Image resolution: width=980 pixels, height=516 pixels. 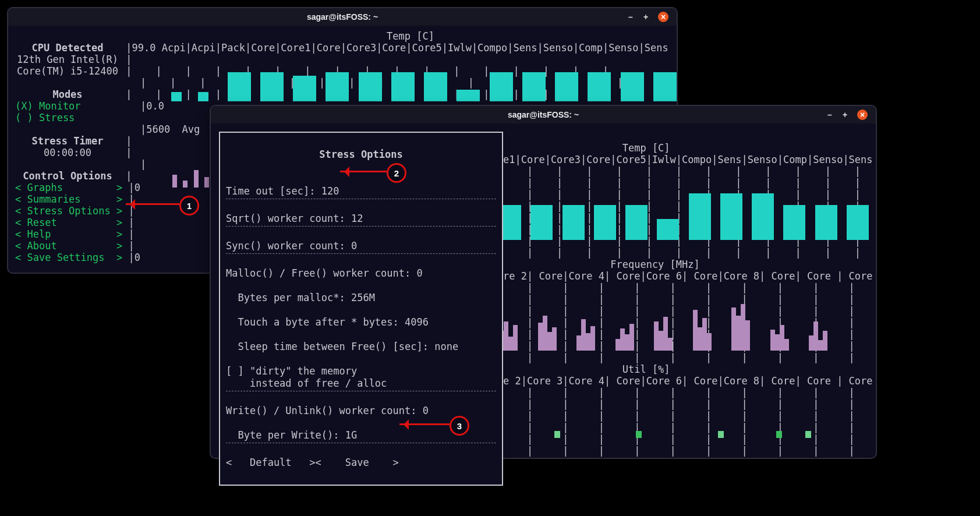 What do you see at coordinates (327, 411) in the screenshot?
I see `field-write: Write() / Unlink() worker count: 0` at bounding box center [327, 411].